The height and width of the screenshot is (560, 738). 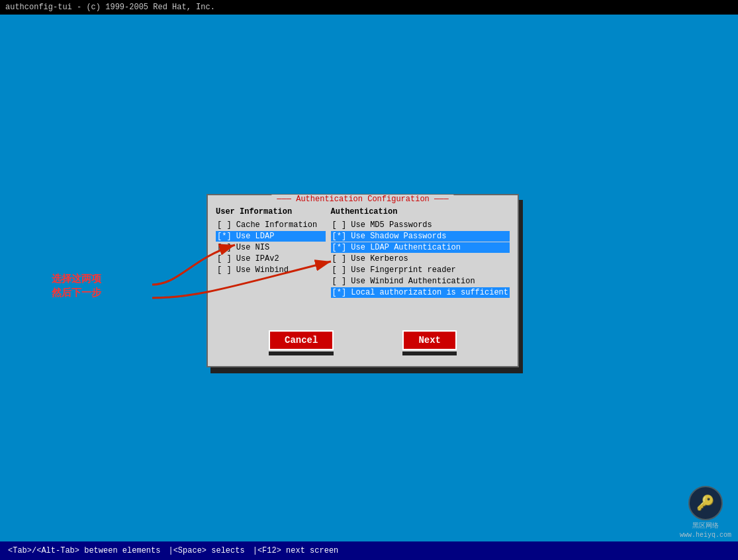 What do you see at coordinates (271, 248) in the screenshot?
I see `nis-item: [ ] Use NIS` at bounding box center [271, 248].